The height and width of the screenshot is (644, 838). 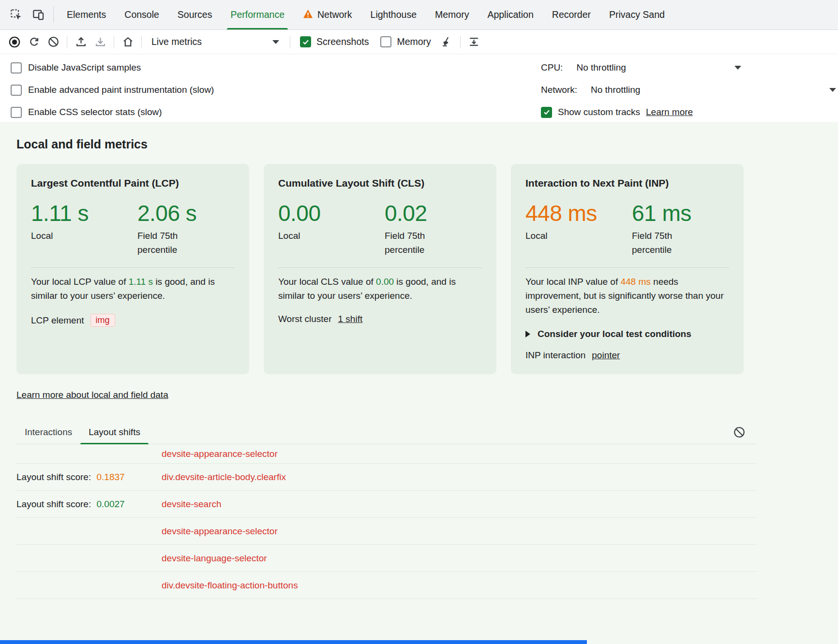 What do you see at coordinates (257, 15) in the screenshot?
I see `tab-performance: Performance` at bounding box center [257, 15].